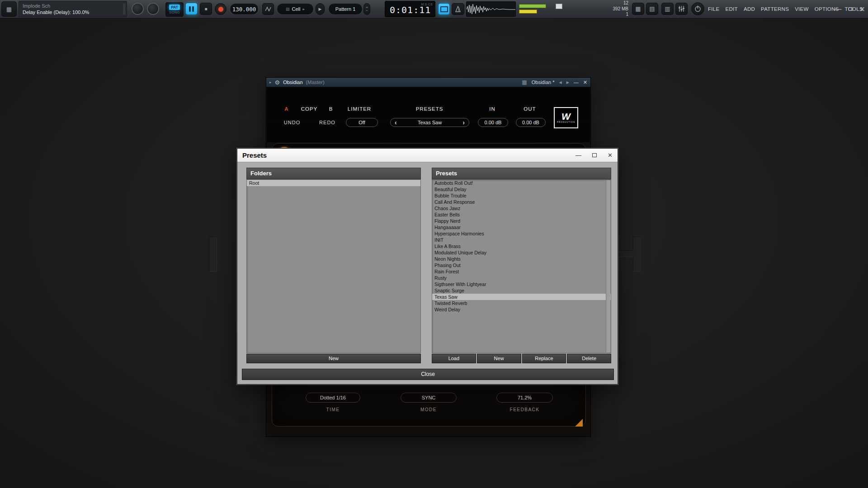 Image resolution: width=868 pixels, height=488 pixels. Describe the element at coordinates (206, 9) in the screenshot. I see `stop-button: ■` at that location.